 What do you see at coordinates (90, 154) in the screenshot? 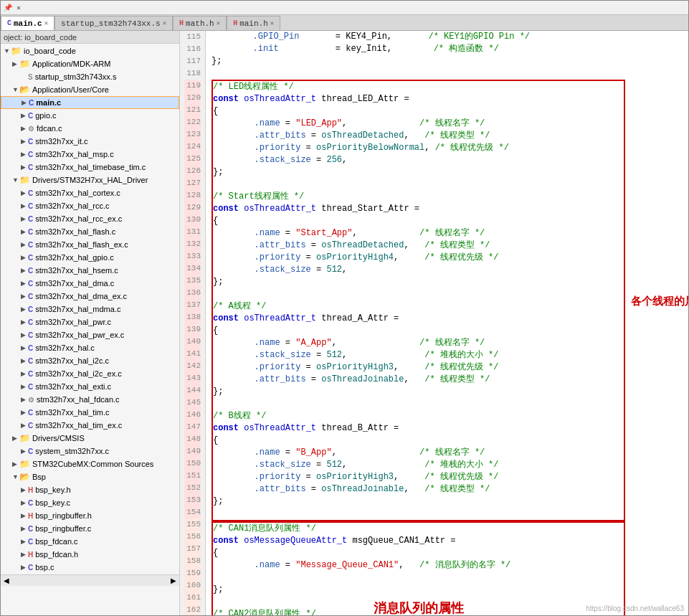
I see `tree-item-hal-msp: ▶ C stm32h7xx_hal_msp.c` at bounding box center [90, 154].